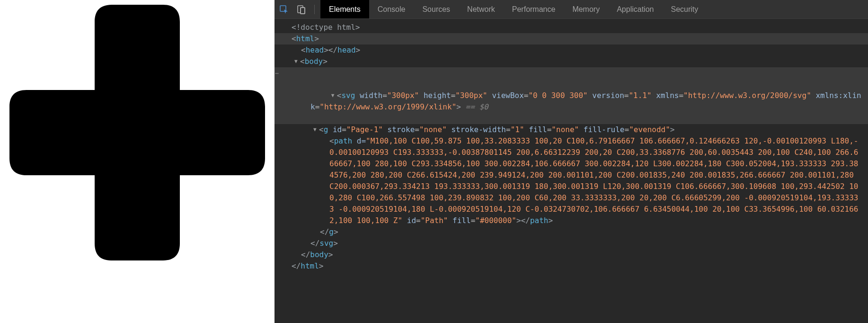 The height and width of the screenshot is (323, 868). Describe the element at coordinates (571, 96) in the screenshot. I see `dom-svg-open: ⋯ ▼<svg width="300px" height="300px" vie…` at that location.